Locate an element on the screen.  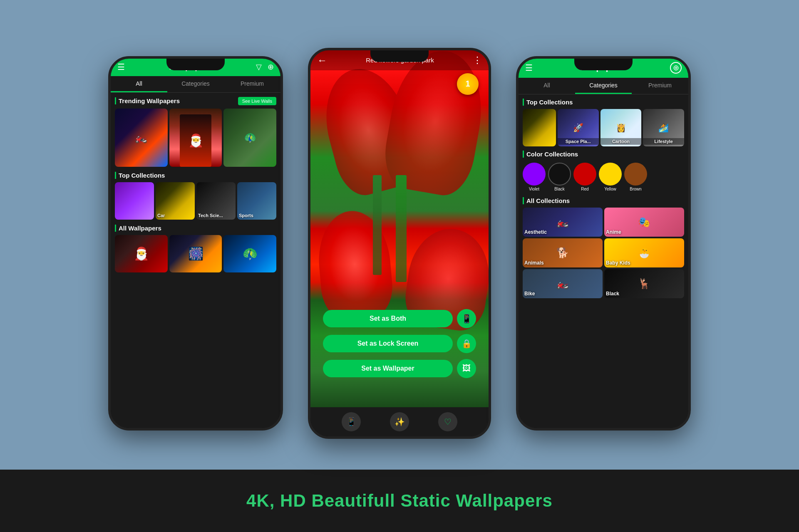
tc-spaceplane: 🚀 Space Pla... is located at coordinates (578, 128).